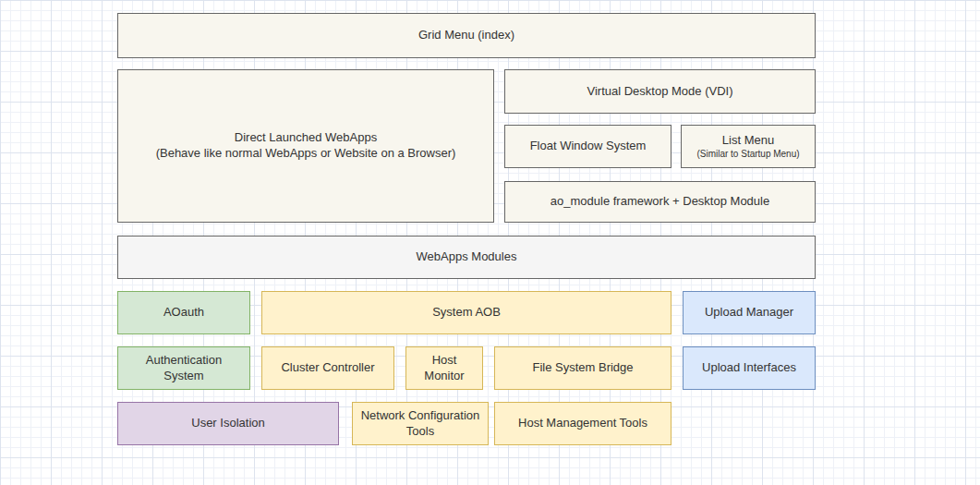 This screenshot has width=980, height=485. What do you see at coordinates (466, 257) in the screenshot?
I see `node-webapps-modules: WebApps Modules` at bounding box center [466, 257].